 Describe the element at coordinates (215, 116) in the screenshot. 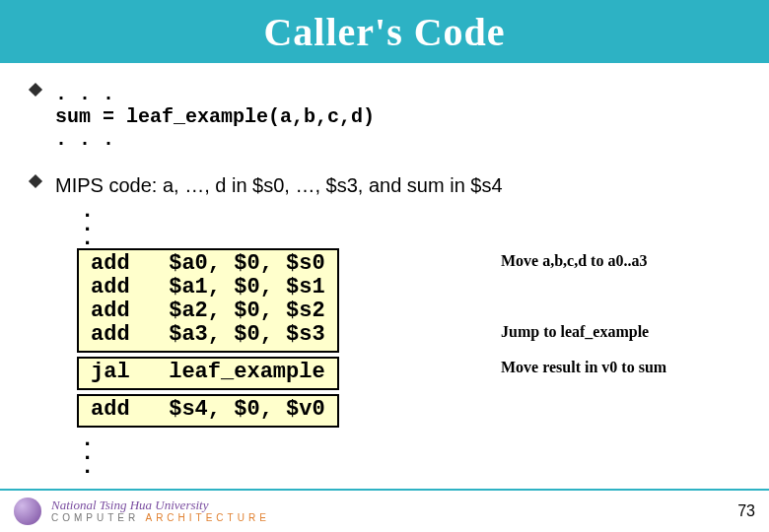

I see `src-line-2: sum = leaf_example(a,b,c,d)` at that location.